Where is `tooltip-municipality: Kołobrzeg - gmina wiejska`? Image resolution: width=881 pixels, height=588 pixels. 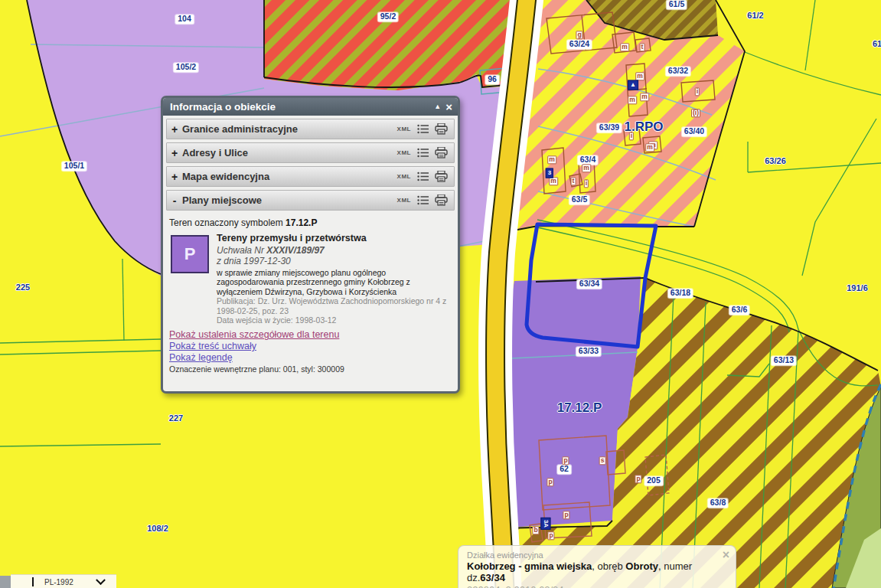
tooltip-municipality: Kołobrzeg - gmina wiejska is located at coordinates (530, 567).